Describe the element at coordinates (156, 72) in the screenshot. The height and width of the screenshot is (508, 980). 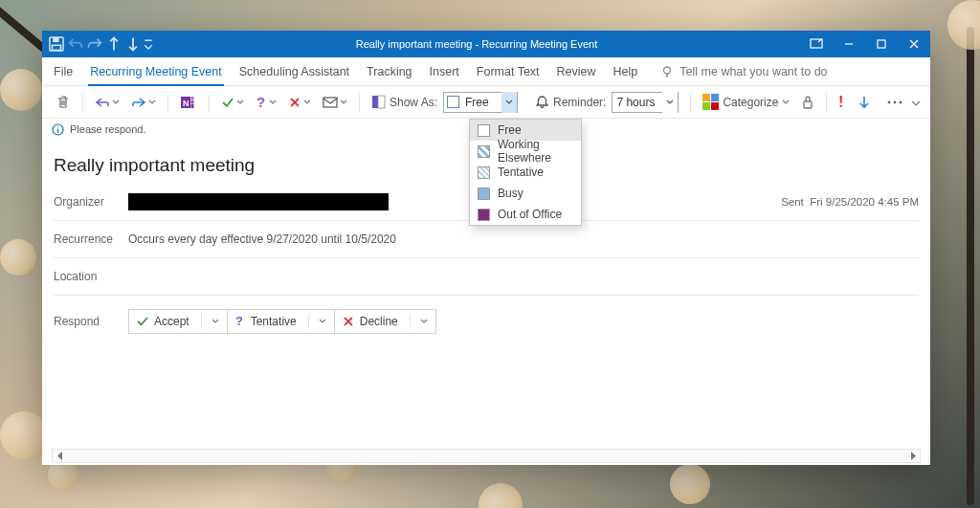
I see `menu-recurring-meeting-event: Recurring Meeting Event` at that location.